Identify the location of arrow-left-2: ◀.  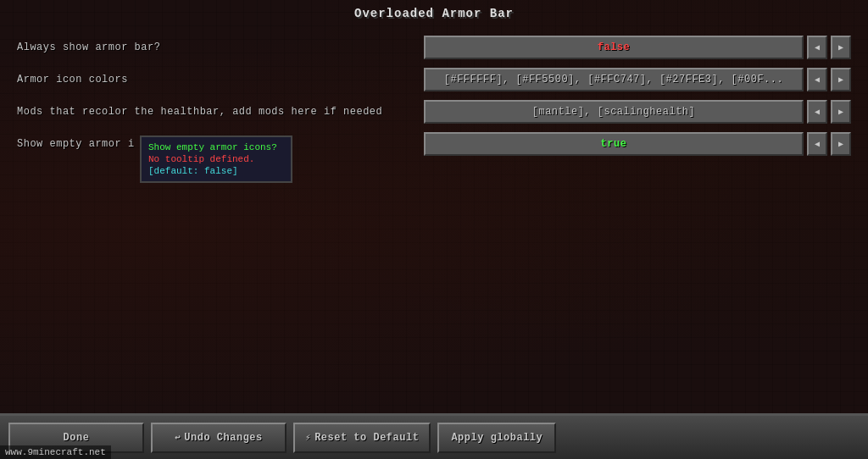
(817, 112).